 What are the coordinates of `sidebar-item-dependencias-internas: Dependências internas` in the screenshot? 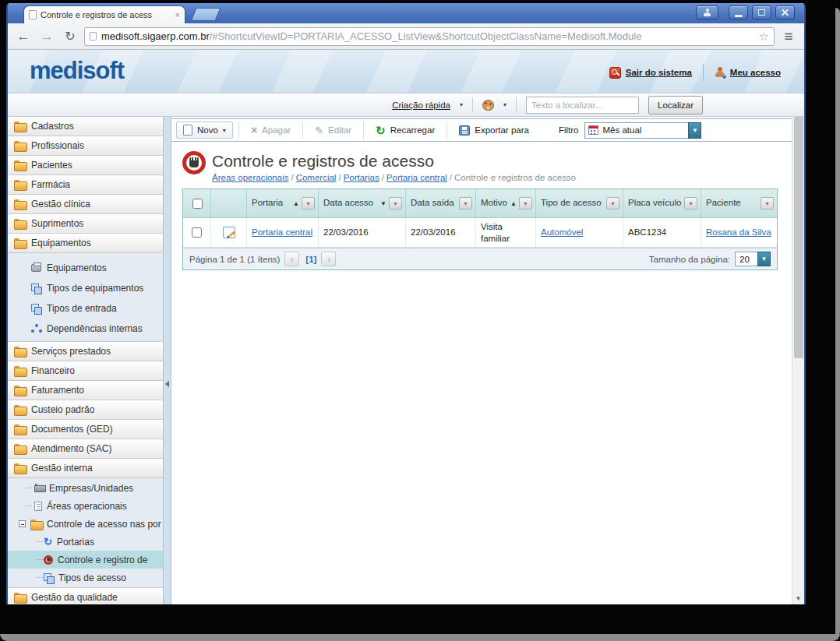 It's located at (86, 329).